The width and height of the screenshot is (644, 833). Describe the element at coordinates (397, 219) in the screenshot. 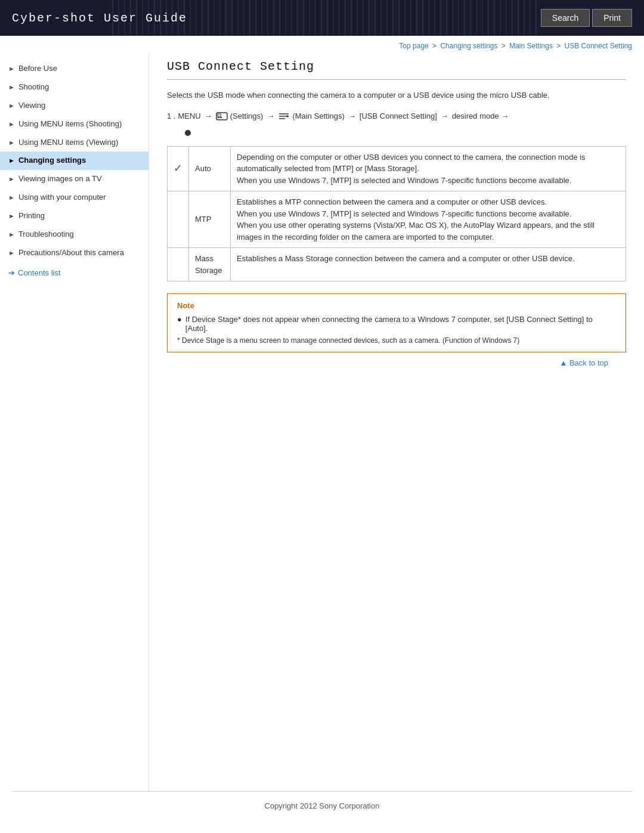

I see `table-row: MTP Establishes a MTP connection between…` at that location.